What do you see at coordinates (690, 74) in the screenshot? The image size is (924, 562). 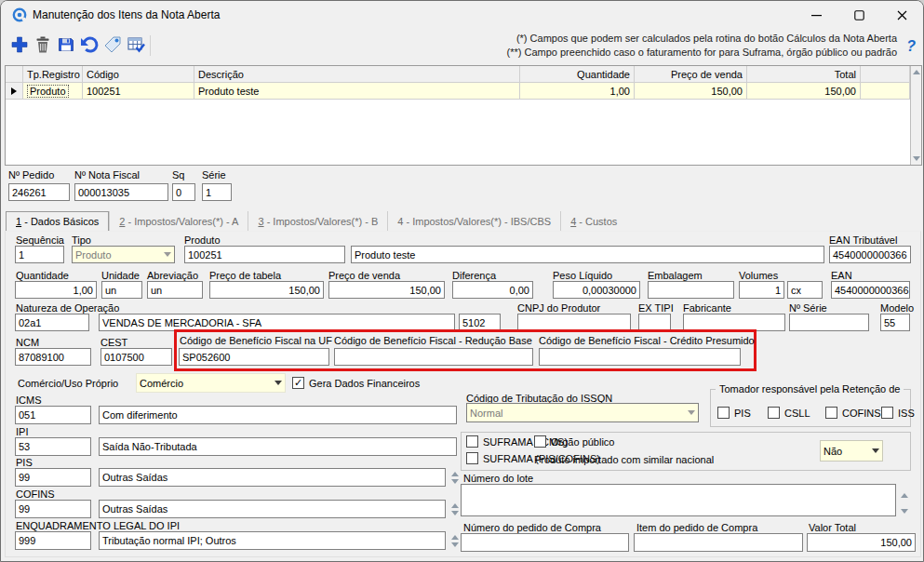 I see `grid-header-preco-venda: Preço de venda` at bounding box center [690, 74].